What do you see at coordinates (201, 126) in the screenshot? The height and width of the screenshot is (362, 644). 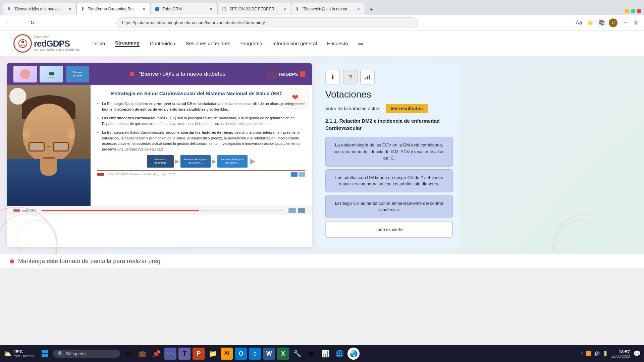 I see `slide-bullets: • La Estrategia fija su objetivo en prom…` at bounding box center [201, 126].